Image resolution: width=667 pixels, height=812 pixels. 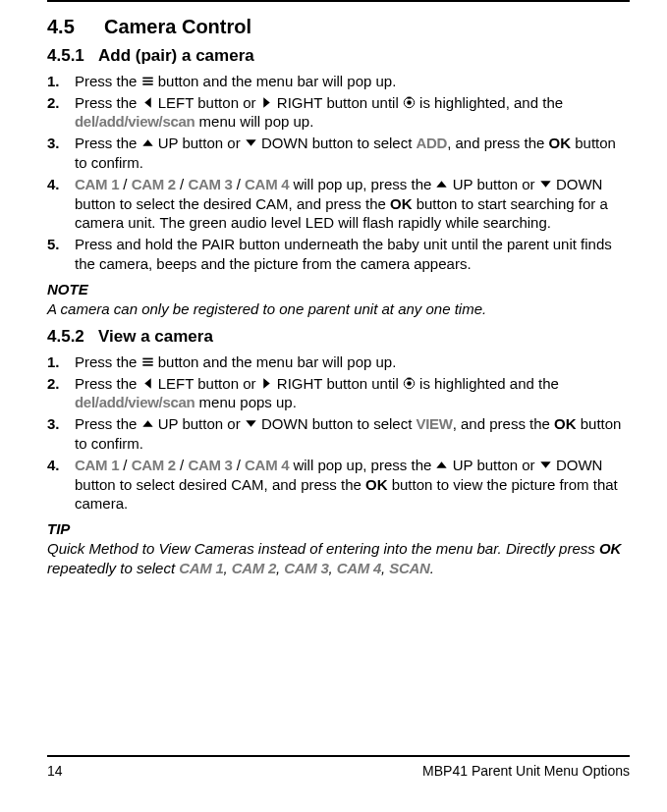 What do you see at coordinates (338, 337) in the screenshot?
I see `subsection-2-heading: 4.5.2View a camera` at bounding box center [338, 337].